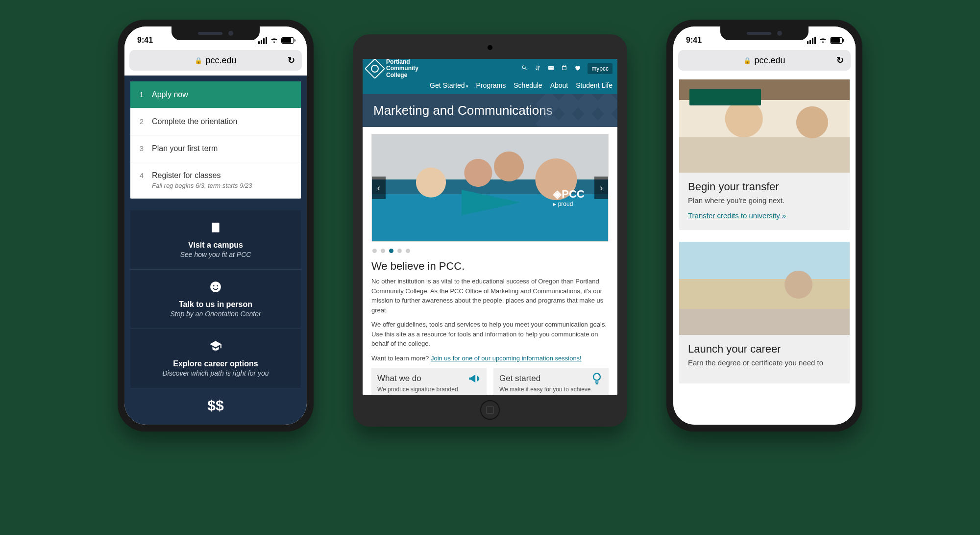  Describe the element at coordinates (764, 313) in the screenshot. I see `card-launch-career: Launch your career Earn the degree or ce…` at that location.